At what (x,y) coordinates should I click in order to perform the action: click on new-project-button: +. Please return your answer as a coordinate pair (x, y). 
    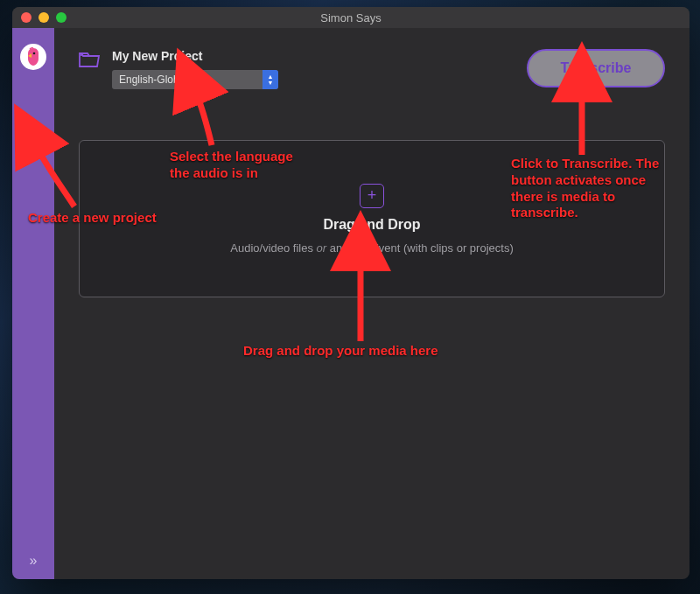
    Looking at the image, I should click on (33, 141).